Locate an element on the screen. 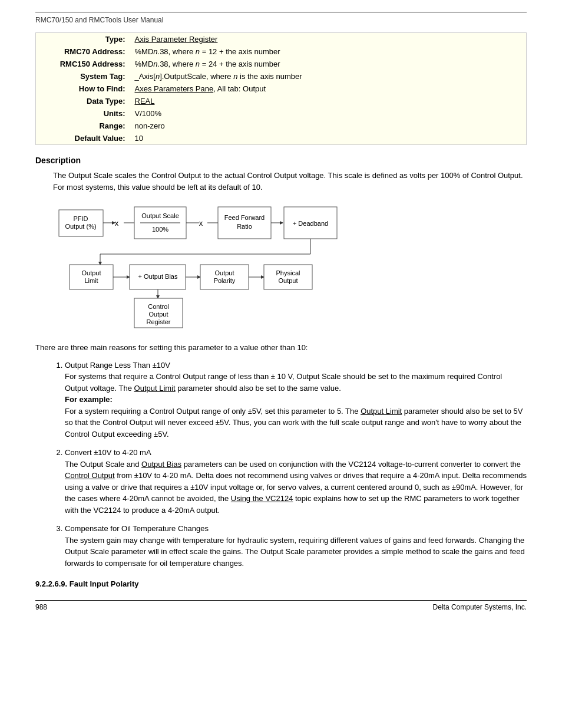 The image size is (562, 728). row-value: REAL is located at coordinates (329, 101).